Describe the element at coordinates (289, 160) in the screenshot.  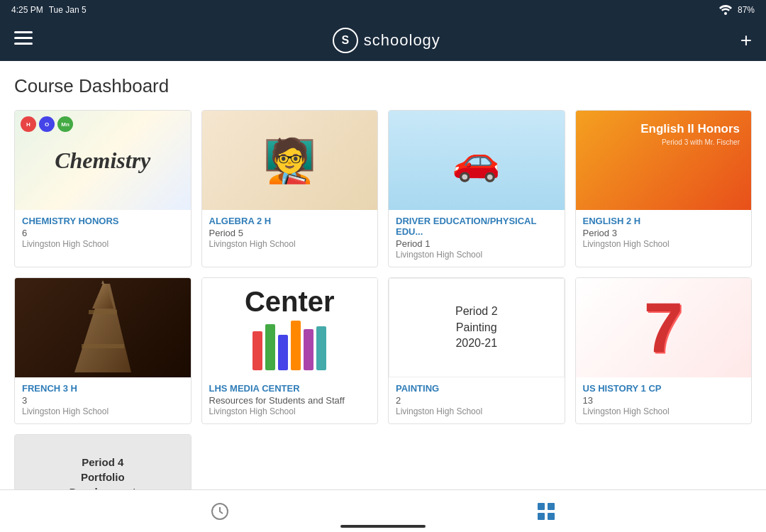
I see `algebra-cartoon: 🧑‍🏫` at that location.